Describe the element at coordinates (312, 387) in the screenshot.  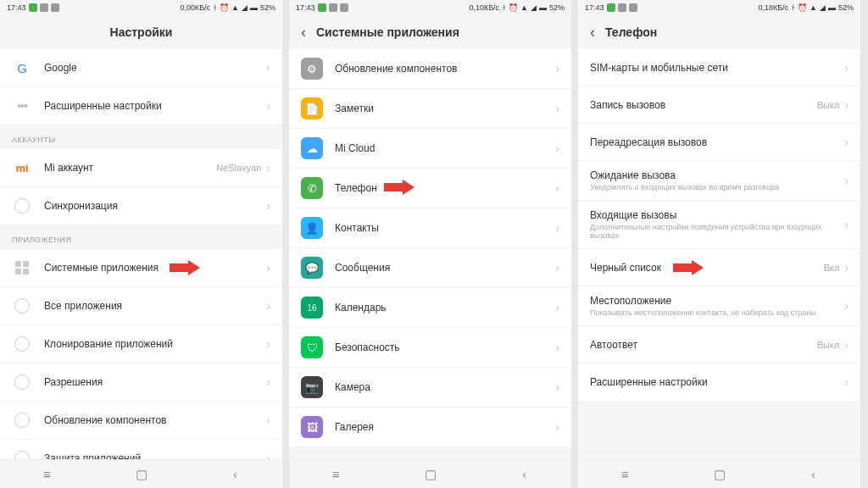
I see `camera-icon: 📷` at that location.